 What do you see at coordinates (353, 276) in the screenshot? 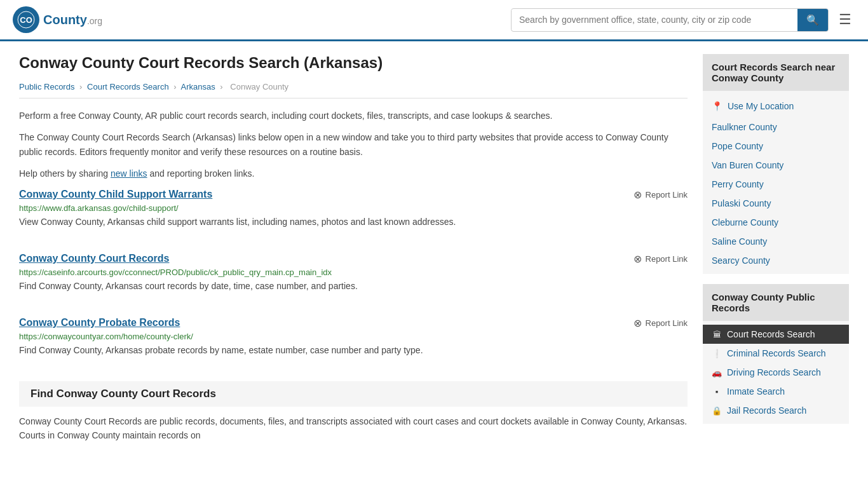
I see `record-item: Conway County Court Records ⊗ Report Lin…` at bounding box center [353, 276].